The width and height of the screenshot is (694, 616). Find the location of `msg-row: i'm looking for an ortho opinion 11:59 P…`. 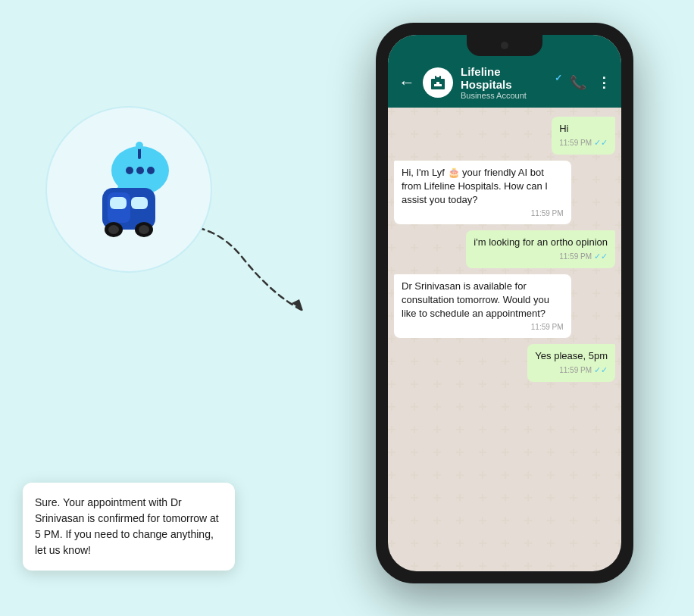

msg-row: i'm looking for an ortho opinion 11:59 P… is located at coordinates (505, 249).